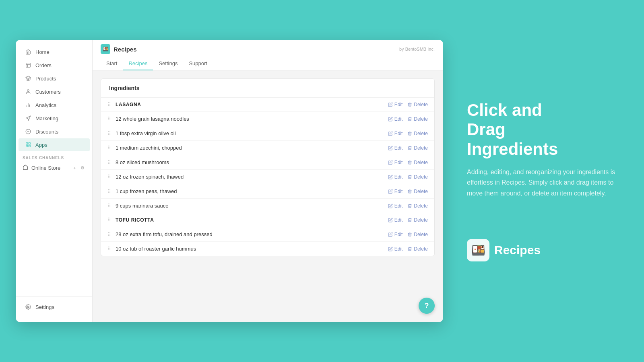 Image resolution: width=644 pixels, height=362 pixels. I want to click on ingredient-row: ⠿ 8 oz sliced mushrooms Edit Delete, so click(268, 162).